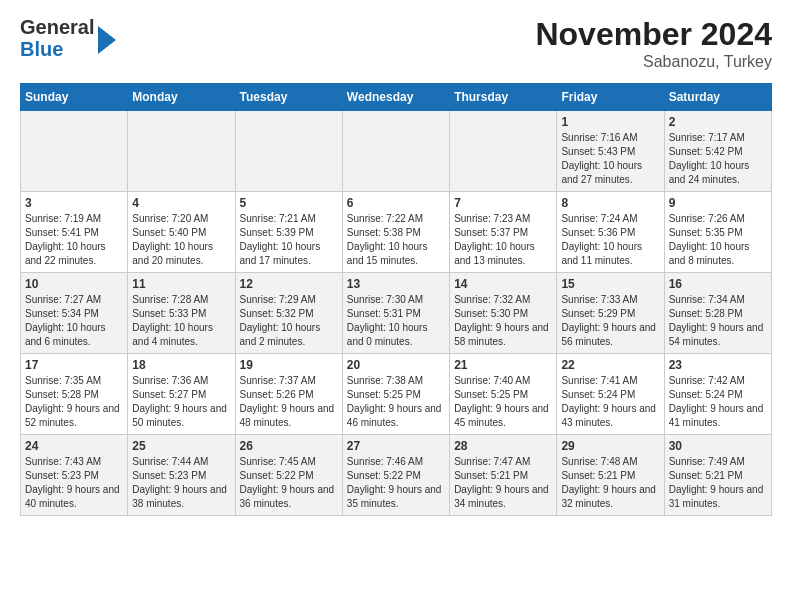  I want to click on day-number: 21, so click(503, 365).